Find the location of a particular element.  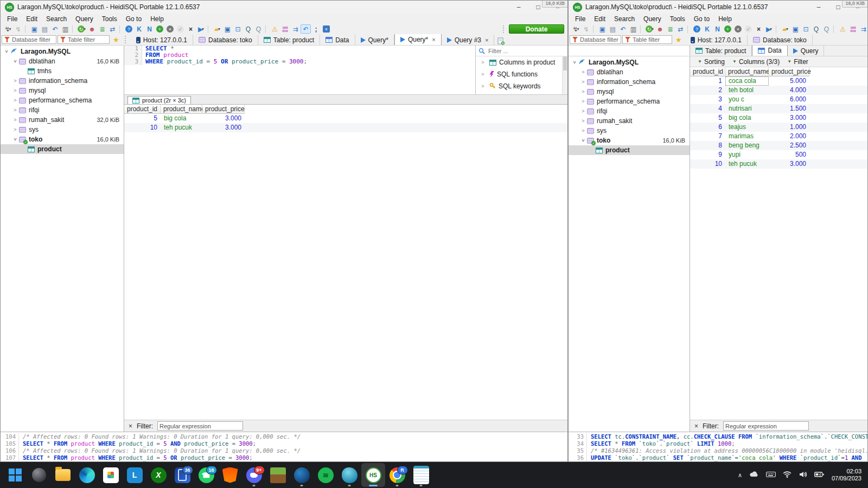

tree-item-dblatihan: >dblatihan is located at coordinates (629, 72).